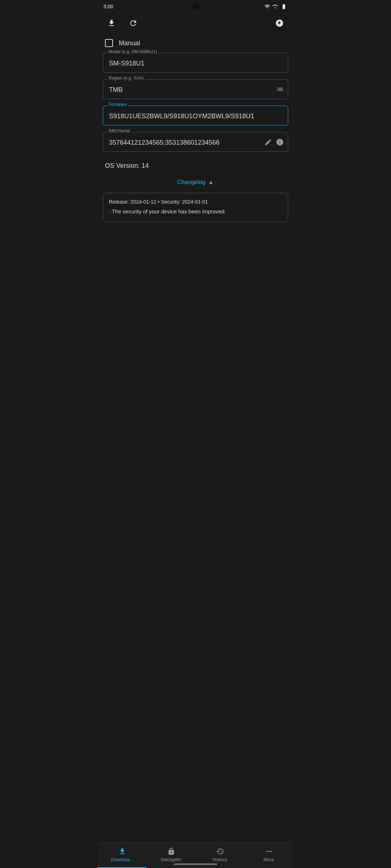 This screenshot has width=391, height=868. I want to click on model-field-wrapper: Model (e.g. SM-N986U1), so click(196, 63).